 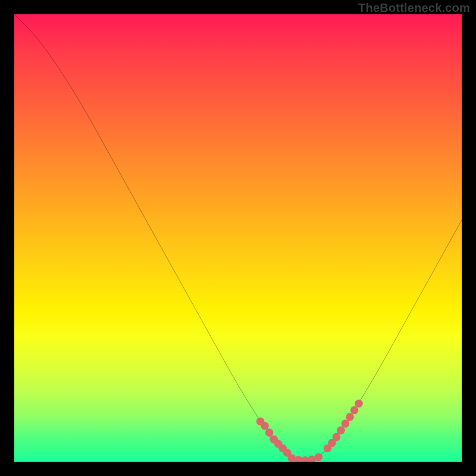 What do you see at coordinates (274, 437) in the screenshot?
I see `marker-cluster-left` at bounding box center [274, 437].